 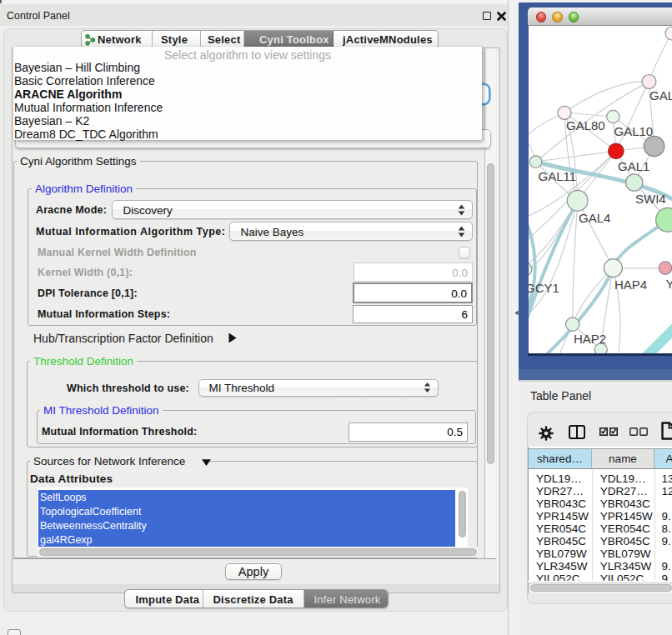 What do you see at coordinates (544, 288) in the screenshot?
I see `svg-text: GCY1` at bounding box center [544, 288].